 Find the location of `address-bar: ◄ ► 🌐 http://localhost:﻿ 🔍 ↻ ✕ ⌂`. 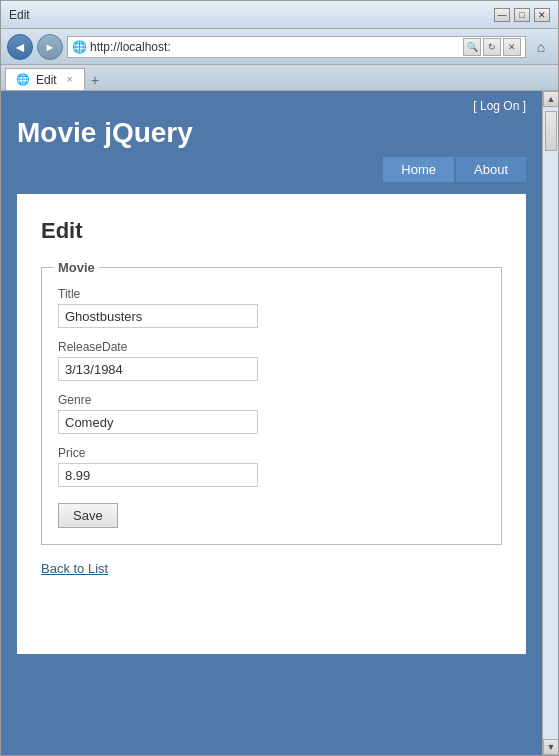

address-bar: ◄ ► 🌐 http://localhost:﻿ 🔍 ↻ ✕ ⌂ is located at coordinates (280, 47).